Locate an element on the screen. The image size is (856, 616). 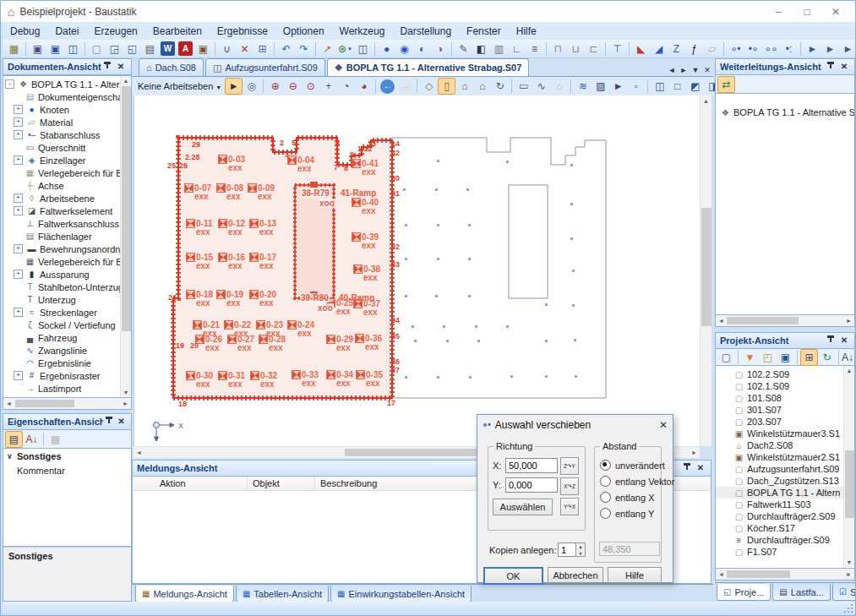
tab-Aufzugsunterfahrt.S09: ◫Aufzugsunterfahrt.S09 is located at coordinates (265, 68).